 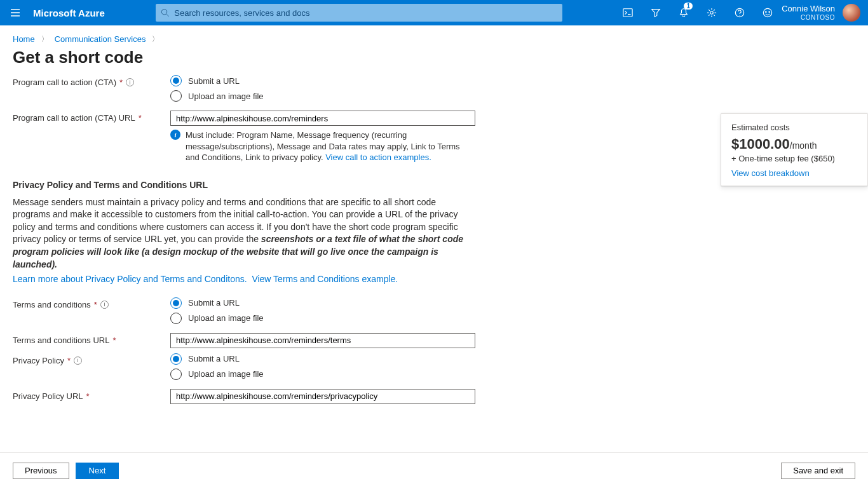 What do you see at coordinates (794, 159) in the screenshot?
I see `costs-setup: + One-time setup fee ($650)` at bounding box center [794, 159].